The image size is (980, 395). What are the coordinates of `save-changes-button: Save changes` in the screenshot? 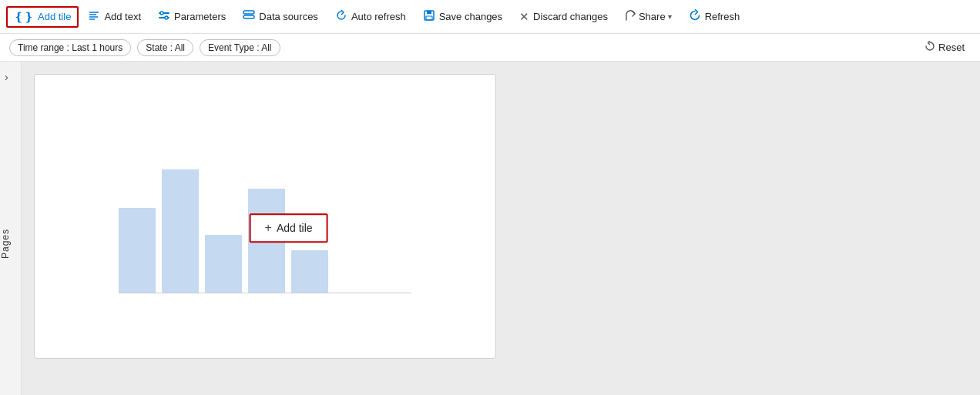 It's located at (462, 17).